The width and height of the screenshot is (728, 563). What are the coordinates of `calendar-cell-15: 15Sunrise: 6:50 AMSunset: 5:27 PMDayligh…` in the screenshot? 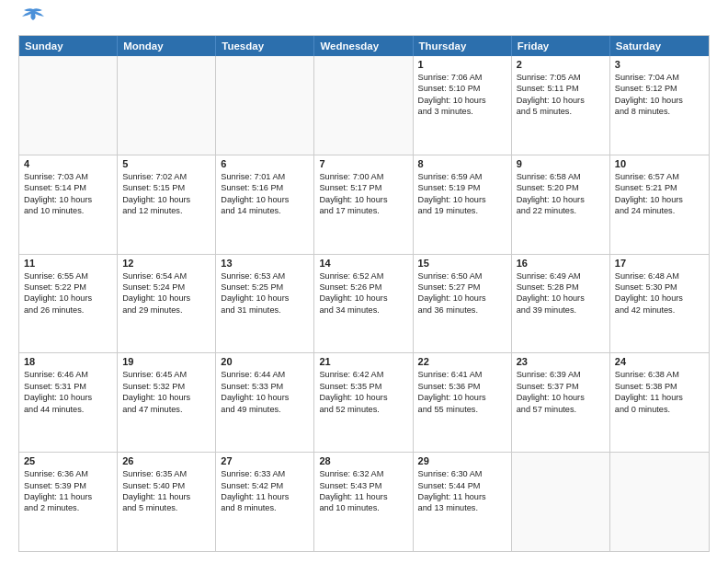 It's located at (463, 304).